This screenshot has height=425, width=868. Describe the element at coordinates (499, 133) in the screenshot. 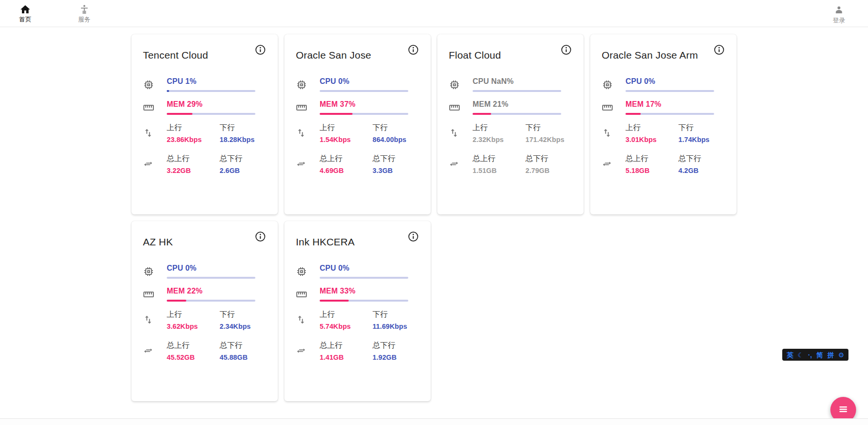

I see `upload-speed-cell: 上行 2.32Kbps` at that location.